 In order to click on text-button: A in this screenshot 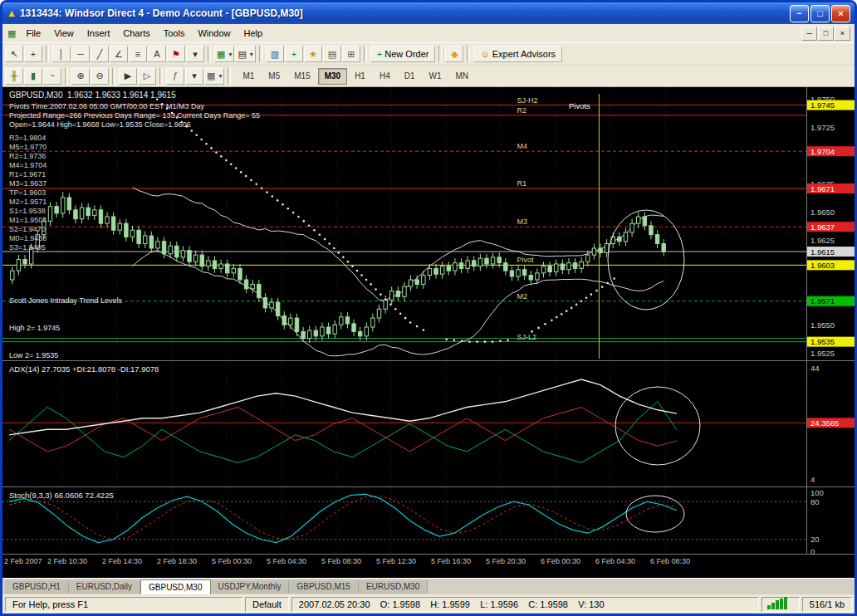, I will do `click(157, 54)`.